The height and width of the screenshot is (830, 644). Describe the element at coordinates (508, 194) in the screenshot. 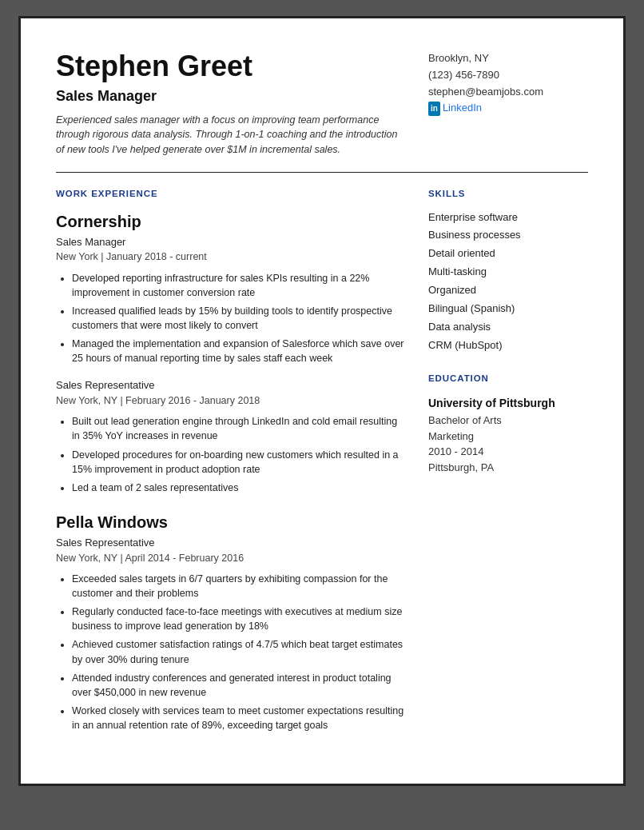

I see `skills-label: SKILLS` at that location.